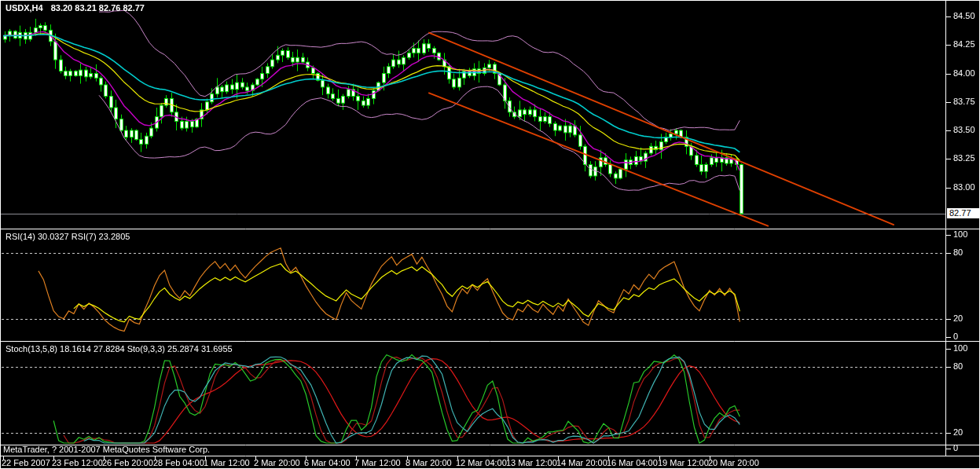 This screenshot has width=980, height=469. I want to click on time-axis-label: 2 Mar 20:00, so click(277, 464).